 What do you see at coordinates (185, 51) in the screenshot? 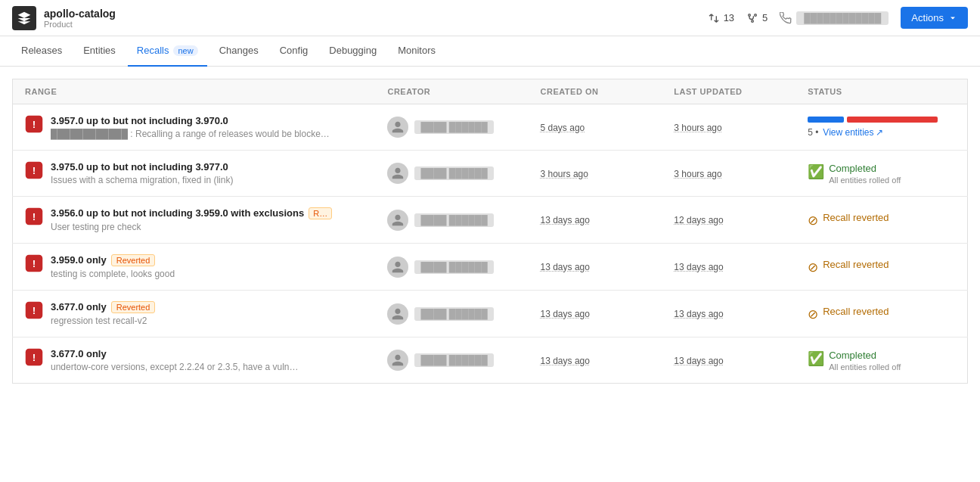
I see `recalls-badge: new` at bounding box center [185, 51].